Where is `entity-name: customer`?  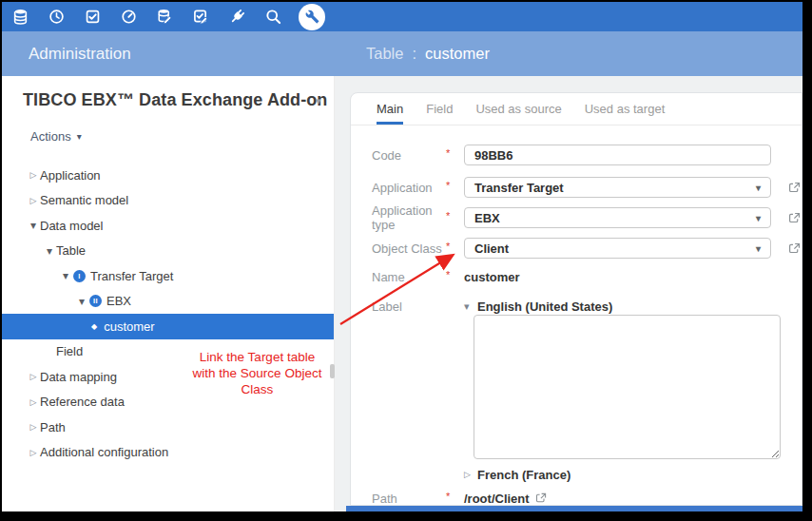 entity-name: customer is located at coordinates (457, 53).